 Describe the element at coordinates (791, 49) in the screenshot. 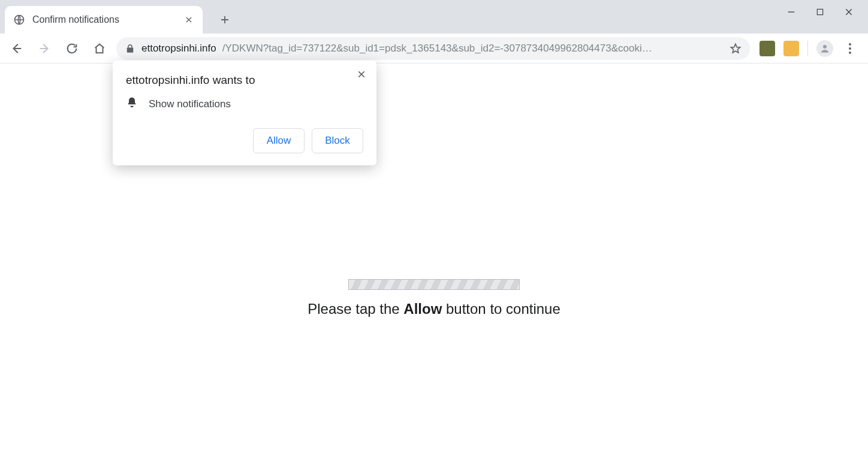

I see `extension-2-icon` at that location.